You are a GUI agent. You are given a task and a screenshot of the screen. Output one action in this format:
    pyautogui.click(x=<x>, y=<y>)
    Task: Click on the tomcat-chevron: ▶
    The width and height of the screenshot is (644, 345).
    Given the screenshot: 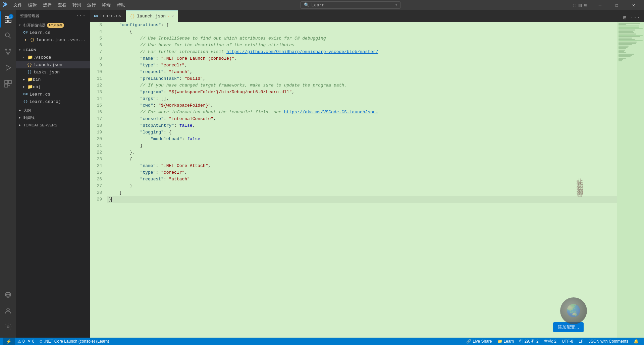 What is the action you would take?
    pyautogui.click(x=21, y=125)
    